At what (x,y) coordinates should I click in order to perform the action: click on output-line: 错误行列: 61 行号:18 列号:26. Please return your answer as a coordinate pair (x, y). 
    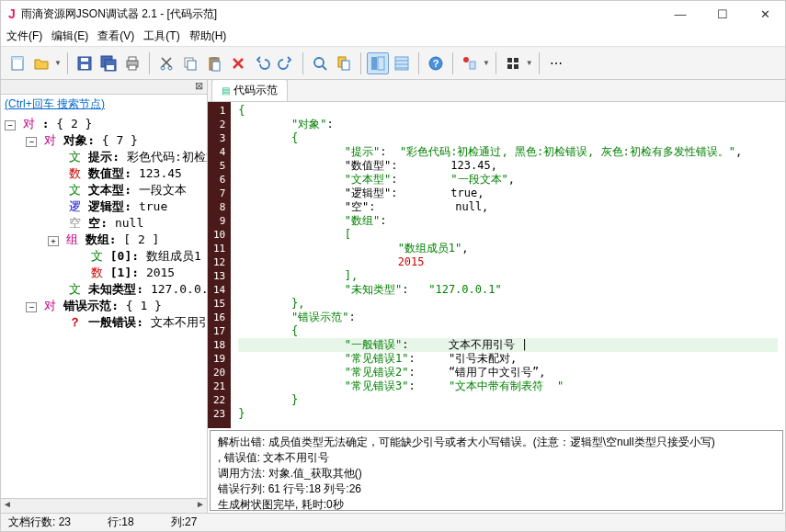
    Looking at the image, I should click on (496, 489).